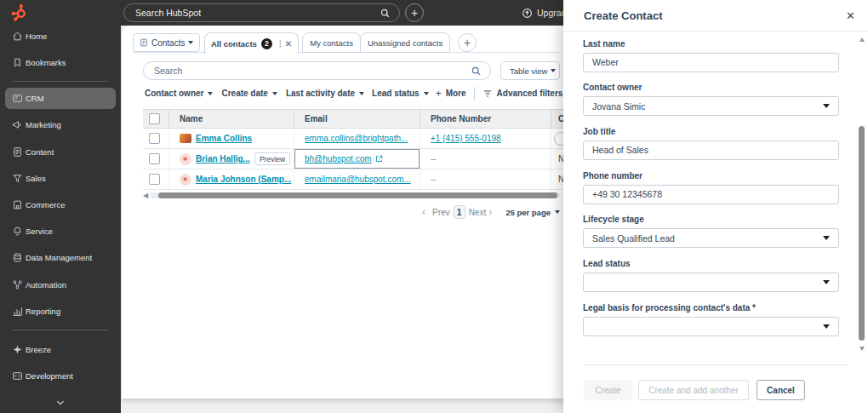 The image size is (868, 413). What do you see at coordinates (441, 213) in the screenshot?
I see `prev-button: Prev` at bounding box center [441, 213].